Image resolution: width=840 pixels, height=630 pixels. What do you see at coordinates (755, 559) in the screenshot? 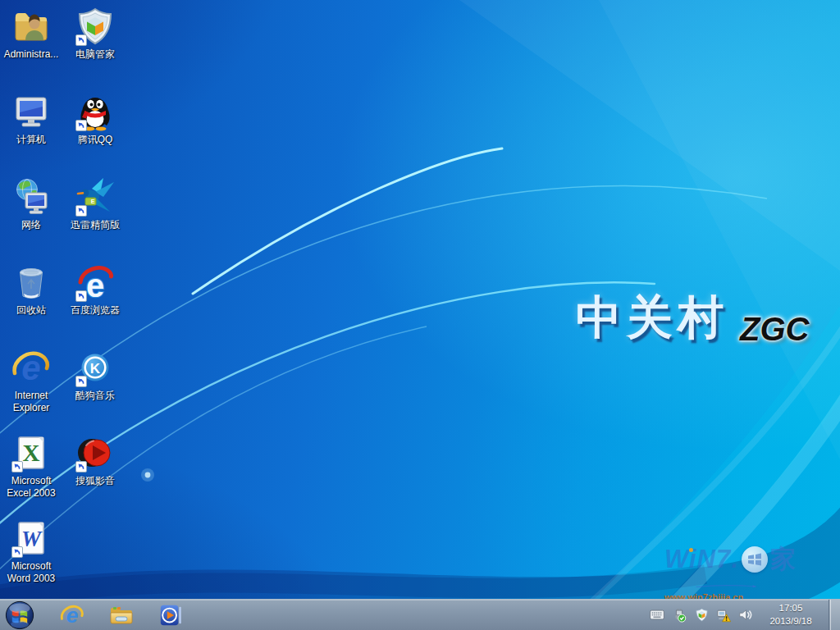
I see `windows-flag-circle-icon` at bounding box center [755, 559].